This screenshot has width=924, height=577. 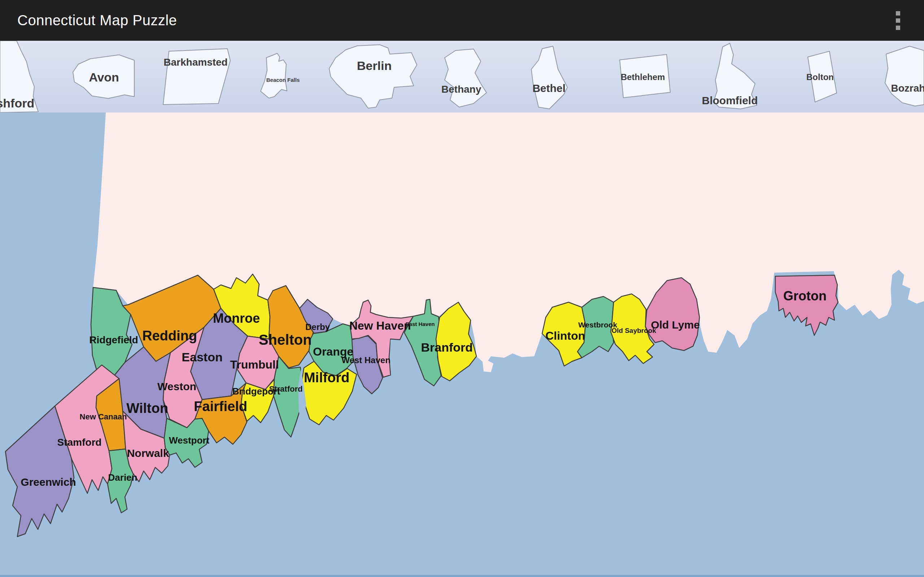 What do you see at coordinates (113, 340) in the screenshot?
I see `town-label-ridgefield: Ridgefield` at bounding box center [113, 340].